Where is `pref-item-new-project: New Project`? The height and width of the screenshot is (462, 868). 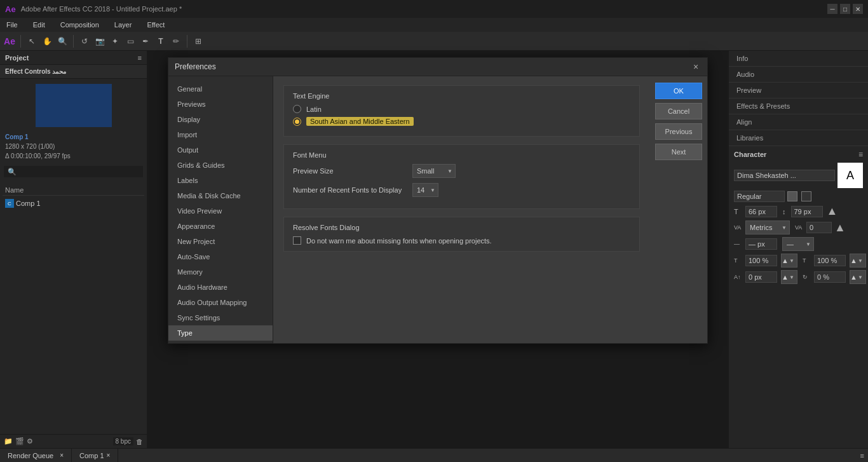
pref-item-new-project: New Project is located at coordinates (220, 241).